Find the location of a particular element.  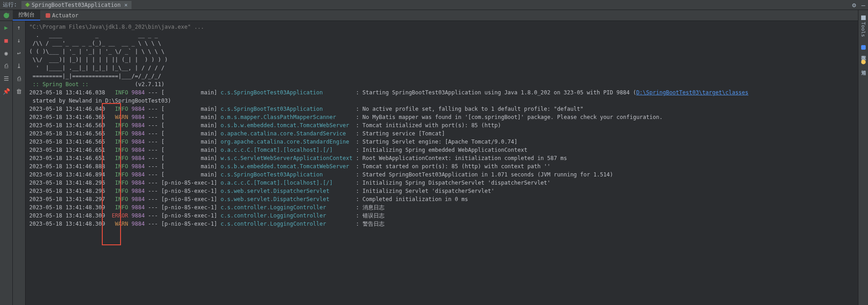

wrap-icon: ↩ is located at coordinates (19, 53).